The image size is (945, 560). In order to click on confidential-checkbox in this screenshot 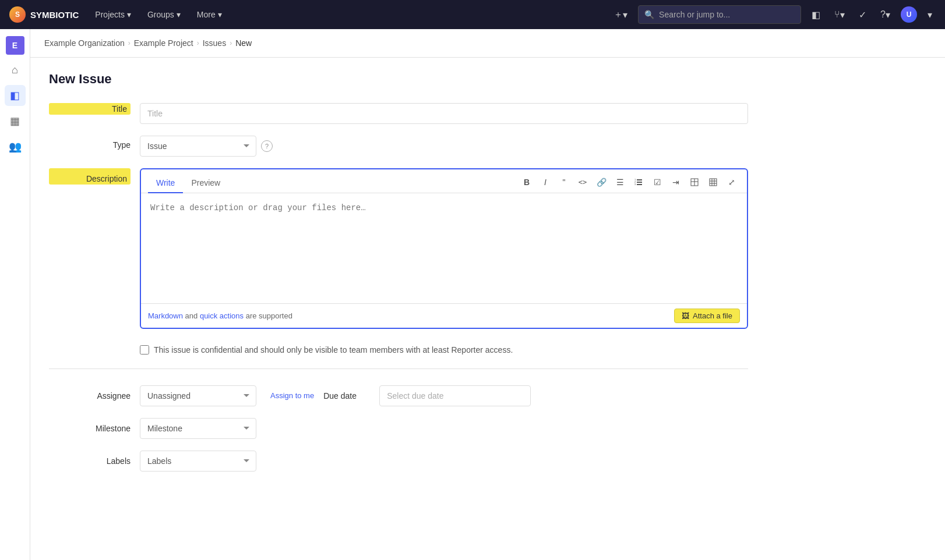, I will do `click(144, 350)`.